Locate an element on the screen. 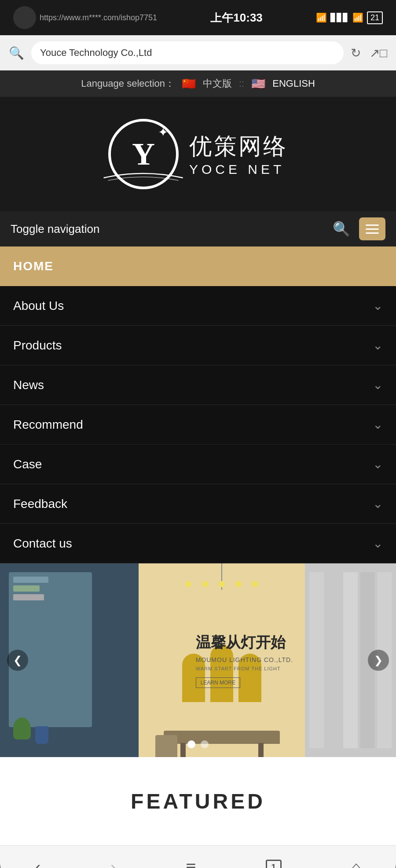  refresh-icon: ↻ is located at coordinates (356, 53).